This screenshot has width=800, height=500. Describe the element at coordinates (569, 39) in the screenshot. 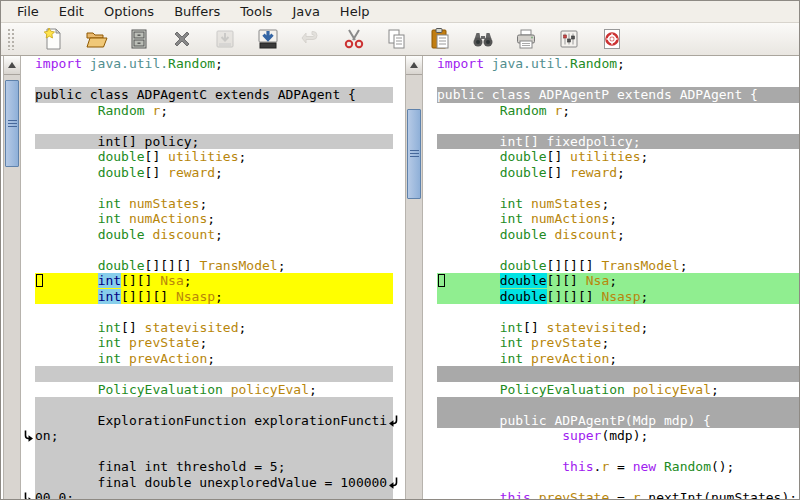

I see `preferences-button` at that location.